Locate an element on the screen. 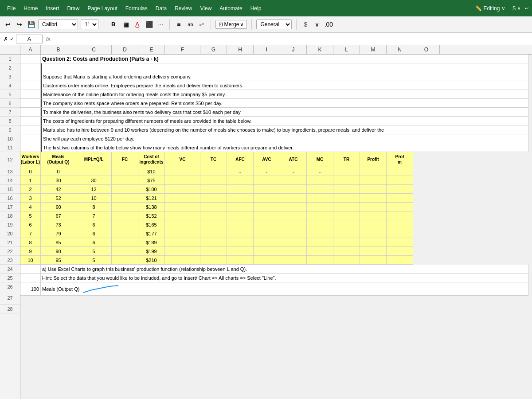 The height and width of the screenshot is (399, 532). cell-row1-col12 is located at coordinates (373, 180).